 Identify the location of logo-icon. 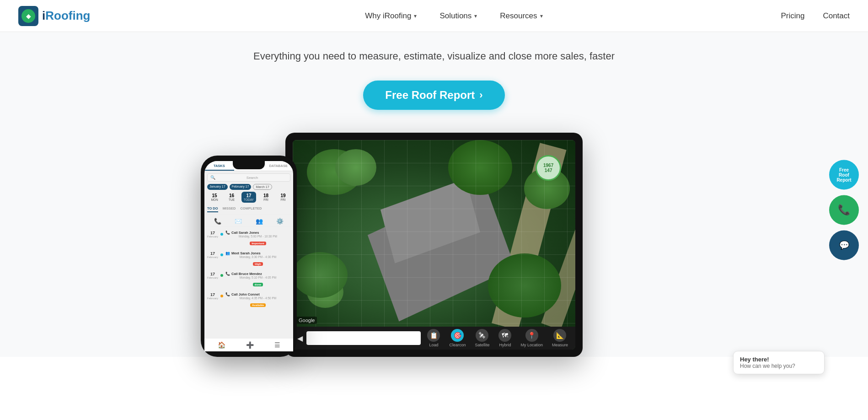
(28, 16).